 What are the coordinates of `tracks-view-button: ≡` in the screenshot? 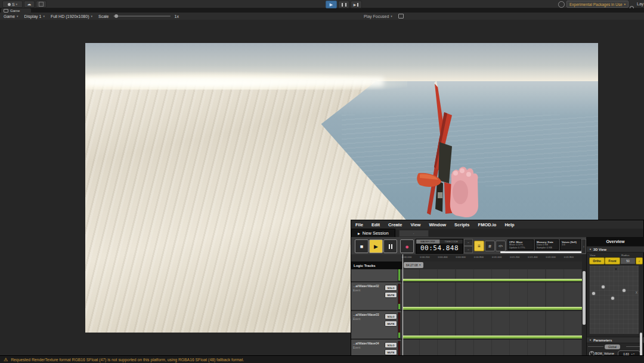 It's located at (479, 246).